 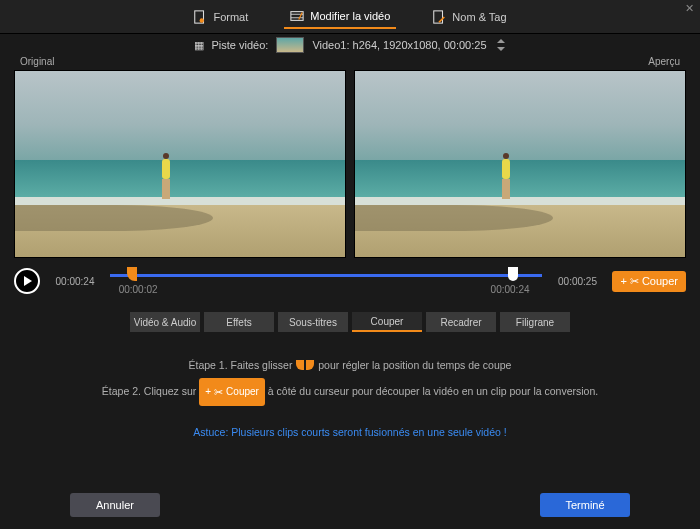 I want to click on timeline: 00:00:24 00:00:02 00:00:24 00:00:25 +✂Co…, so click(x=350, y=277).